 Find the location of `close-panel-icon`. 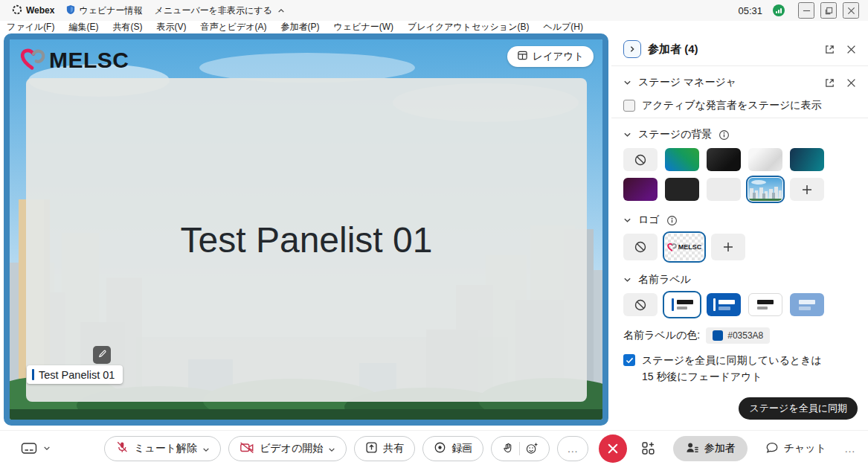

close-panel-icon is located at coordinates (851, 49).